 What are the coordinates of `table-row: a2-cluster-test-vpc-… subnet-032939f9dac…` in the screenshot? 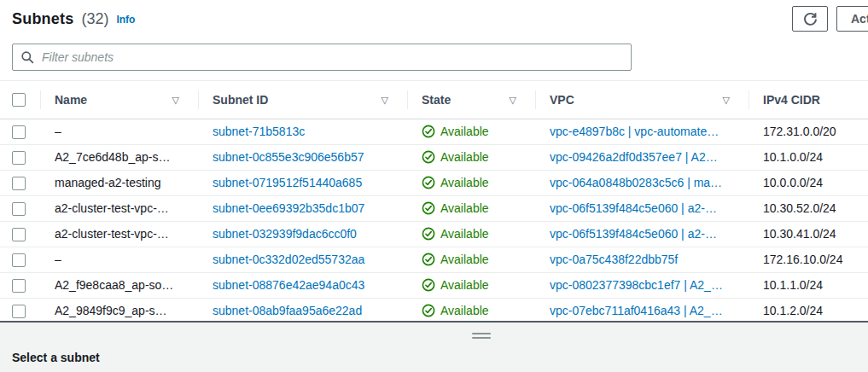 It's located at (434, 234).